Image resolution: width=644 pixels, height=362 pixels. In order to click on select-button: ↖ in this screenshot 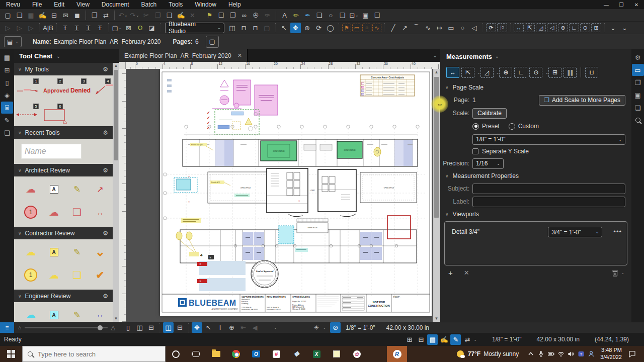, I will do `click(208, 328)`.